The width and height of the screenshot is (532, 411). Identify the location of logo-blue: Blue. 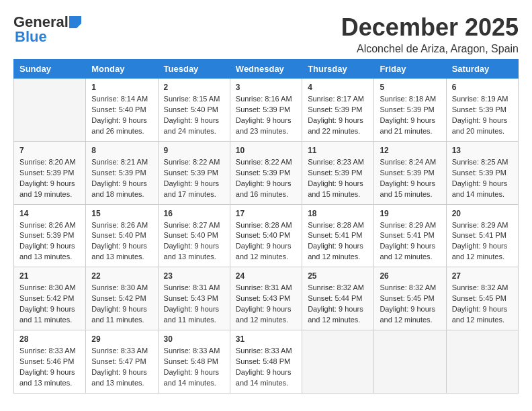
(30, 37).